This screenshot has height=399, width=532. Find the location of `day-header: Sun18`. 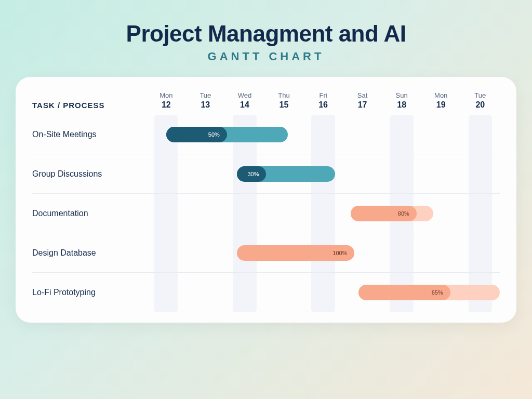

day-header: Sun18 is located at coordinates (402, 101).